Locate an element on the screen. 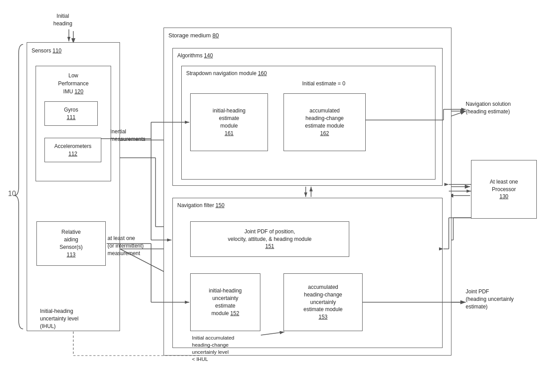  processor-box: At least oneProcessor130 is located at coordinates (504, 189).